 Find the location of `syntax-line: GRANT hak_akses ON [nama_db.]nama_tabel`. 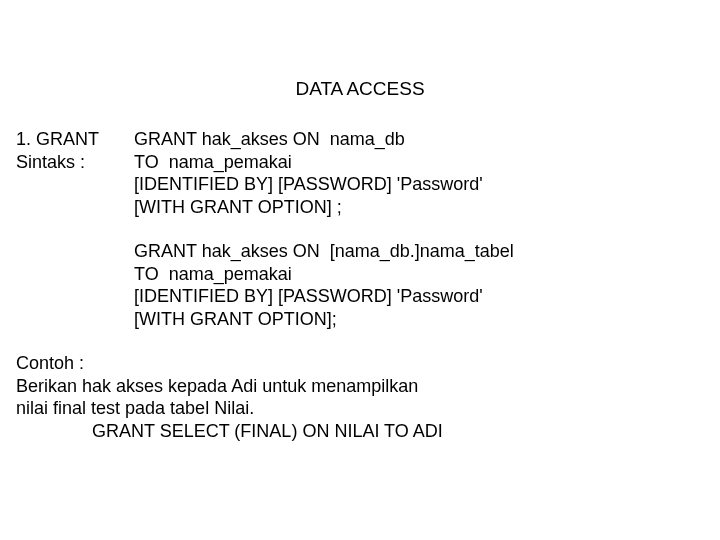

syntax-line: GRANT hak_akses ON [nama_db.]nama_tabel is located at coordinates (427, 252).